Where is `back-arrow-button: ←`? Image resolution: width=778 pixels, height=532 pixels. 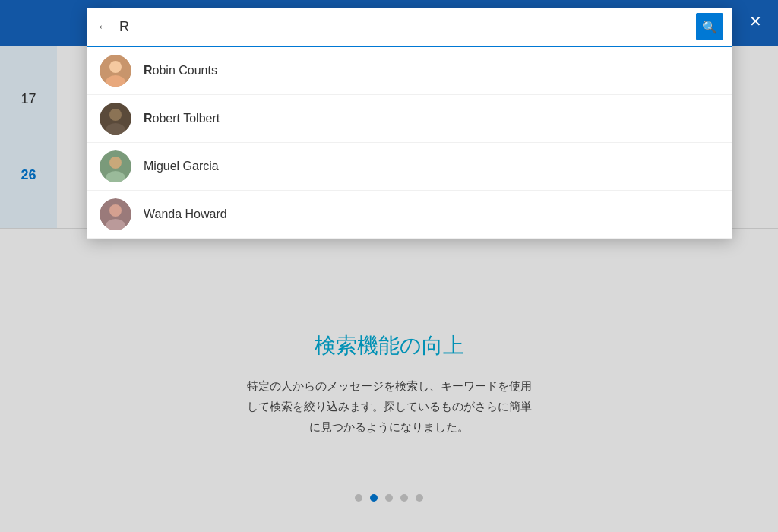
back-arrow-button: ← is located at coordinates (103, 27).